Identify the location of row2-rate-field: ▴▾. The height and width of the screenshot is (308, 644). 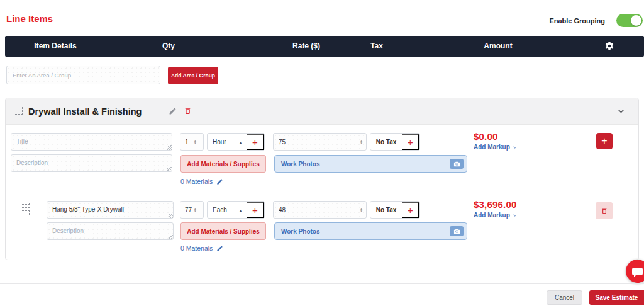
(319, 210).